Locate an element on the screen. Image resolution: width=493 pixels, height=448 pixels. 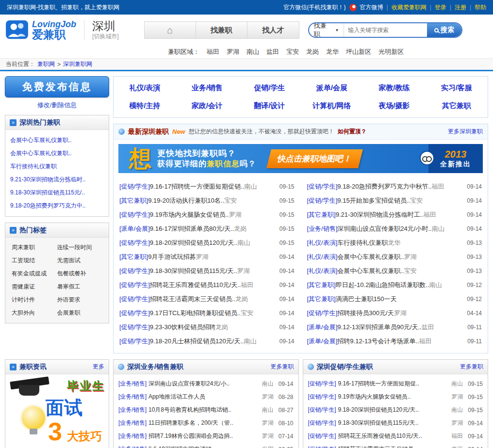
search-category-select: 找兼职 ▼ is located at coordinates (327, 30).